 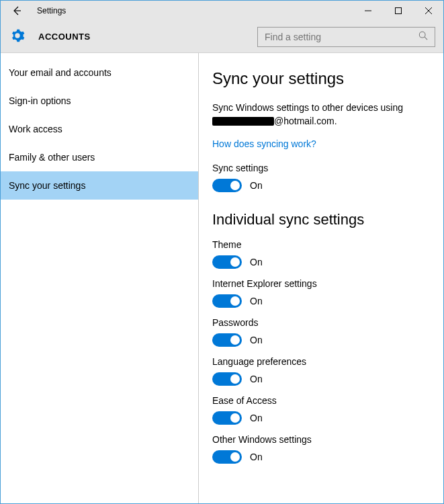 What do you see at coordinates (227, 418) in the screenshot?
I see `ease-access-toggle` at bounding box center [227, 418].